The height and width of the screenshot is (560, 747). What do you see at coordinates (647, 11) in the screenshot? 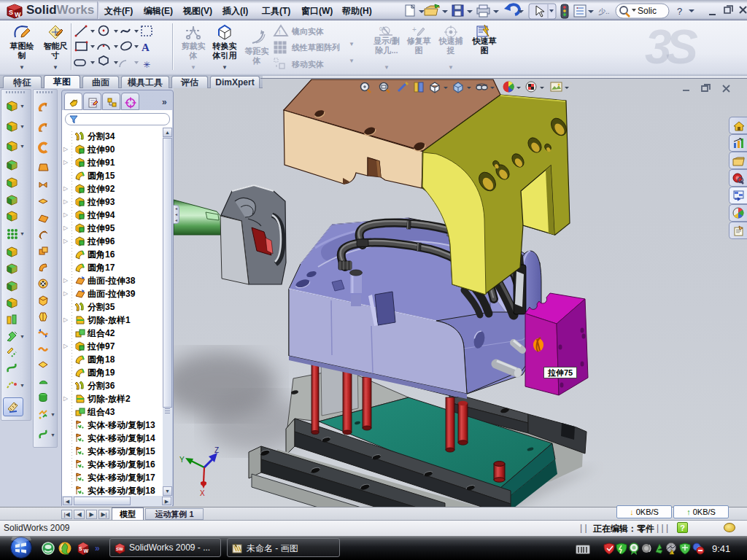
I see `svg-text: Solic` at bounding box center [647, 11].